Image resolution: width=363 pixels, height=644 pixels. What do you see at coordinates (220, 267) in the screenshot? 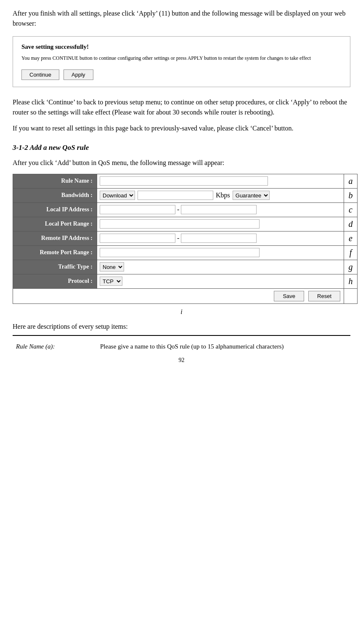
I see `traffic-type-input-cell: None` at bounding box center [220, 267].